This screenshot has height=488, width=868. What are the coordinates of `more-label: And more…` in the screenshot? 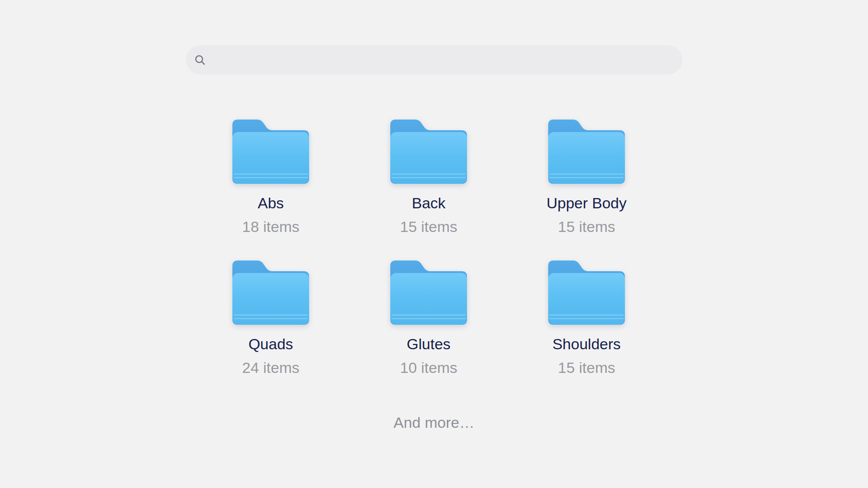 It's located at (434, 422).